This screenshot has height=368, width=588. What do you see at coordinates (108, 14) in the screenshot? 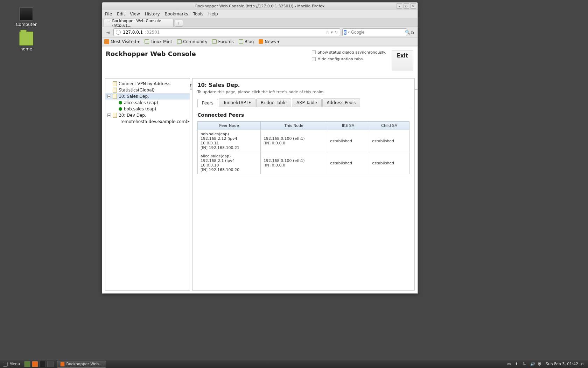
I see `menu-file: File` at bounding box center [108, 14].